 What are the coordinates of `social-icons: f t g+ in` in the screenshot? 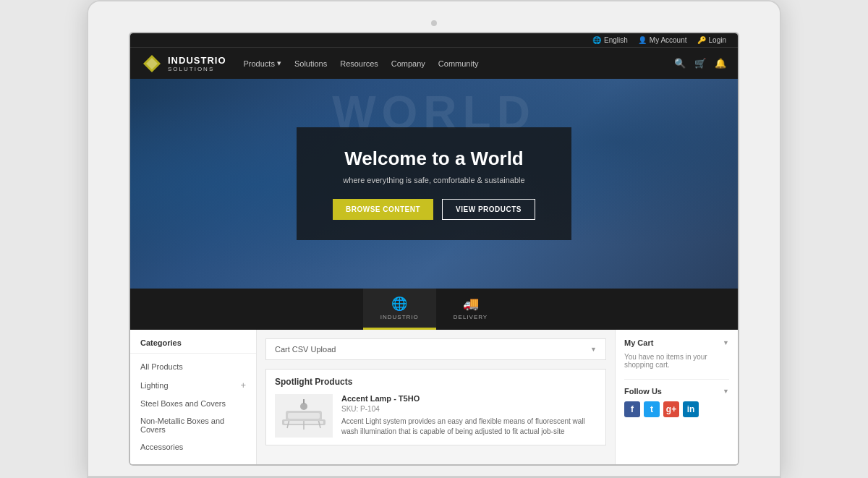 It's located at (677, 409).